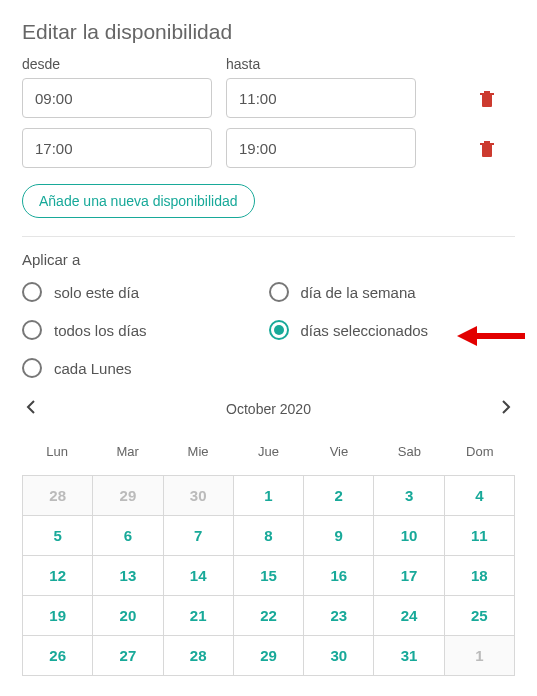 The height and width of the screenshot is (696, 537). Describe the element at coordinates (31, 409) in the screenshot. I see `calendar-prev-button` at that location.